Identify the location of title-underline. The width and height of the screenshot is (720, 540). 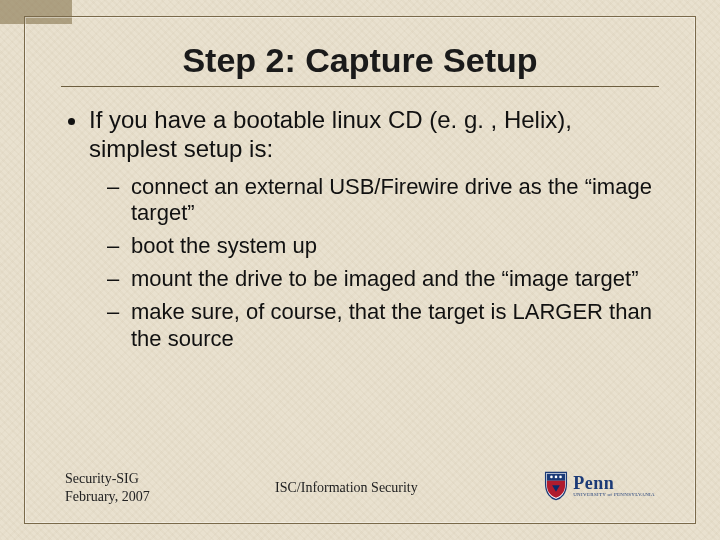
(360, 86).